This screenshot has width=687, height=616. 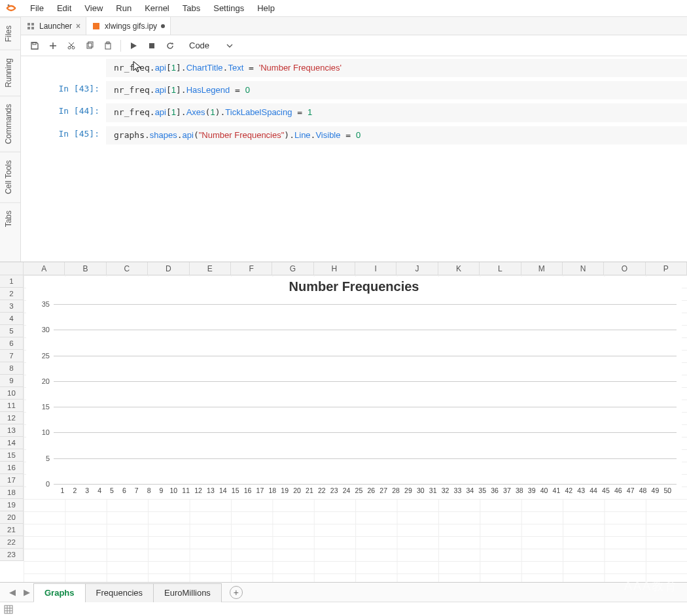 I want to click on code-cell: In [43]:nr_freq.api[1].HasLegend = 0, so click(x=354, y=90).